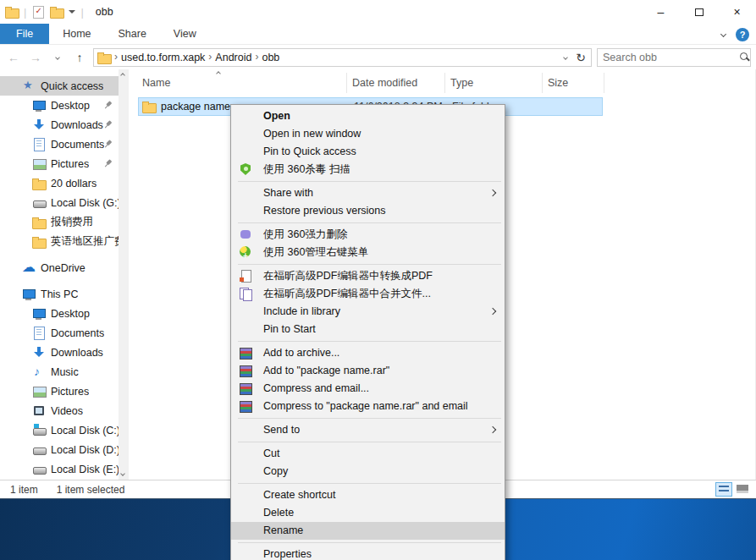 Image resolution: width=756 pixels, height=560 pixels. Describe the element at coordinates (494, 83) in the screenshot. I see `column-header-type: Type` at that location.